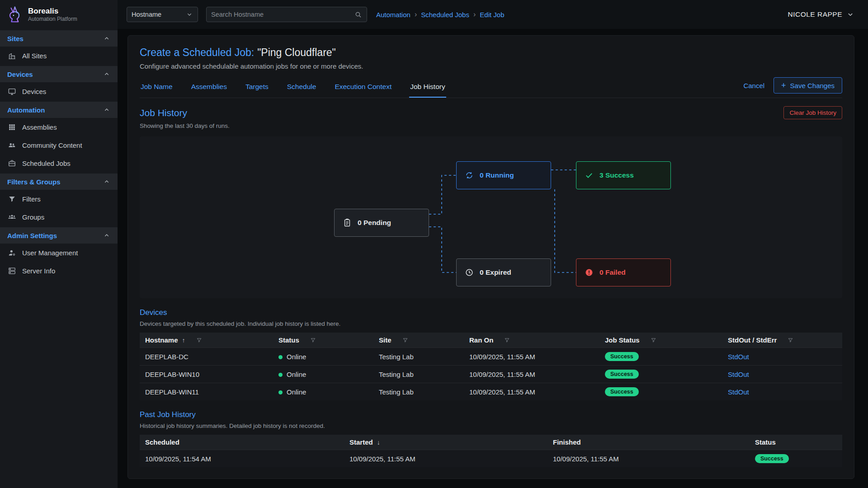 The width and height of the screenshot is (868, 488). Describe the element at coordinates (374, 223) in the screenshot. I see `flow-node-label: 0 Pending` at that location.